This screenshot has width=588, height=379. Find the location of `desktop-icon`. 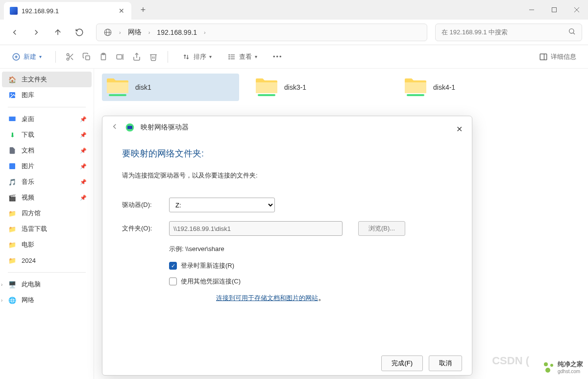

desktop-icon is located at coordinates (12, 119).